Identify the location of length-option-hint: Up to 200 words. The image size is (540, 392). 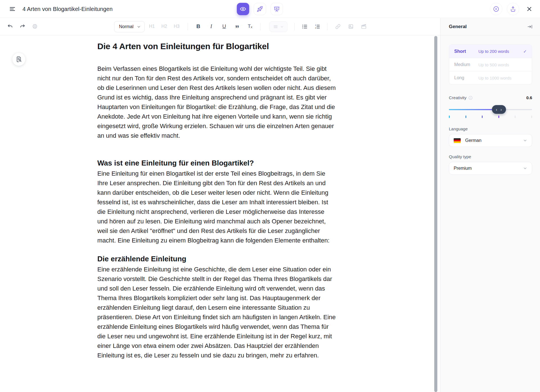
(500, 51).